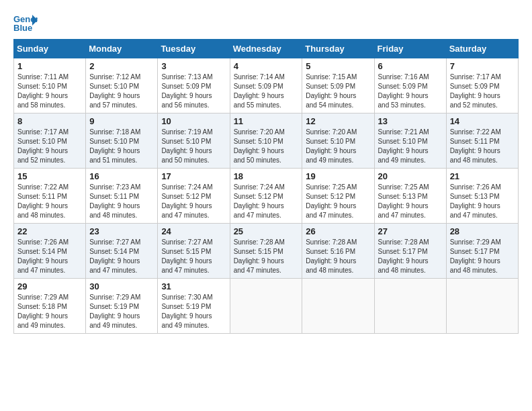  What do you see at coordinates (266, 251) in the screenshot?
I see `calendar-cell: 25Sunrise: 7:28 AMSunset: 5:15 PMDayligh…` at bounding box center [266, 251].